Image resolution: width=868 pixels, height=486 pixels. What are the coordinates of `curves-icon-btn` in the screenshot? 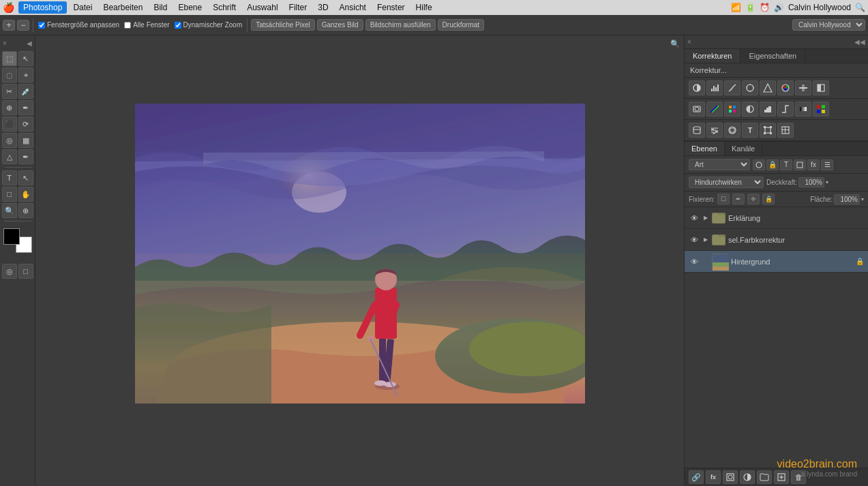 It's located at (732, 88).